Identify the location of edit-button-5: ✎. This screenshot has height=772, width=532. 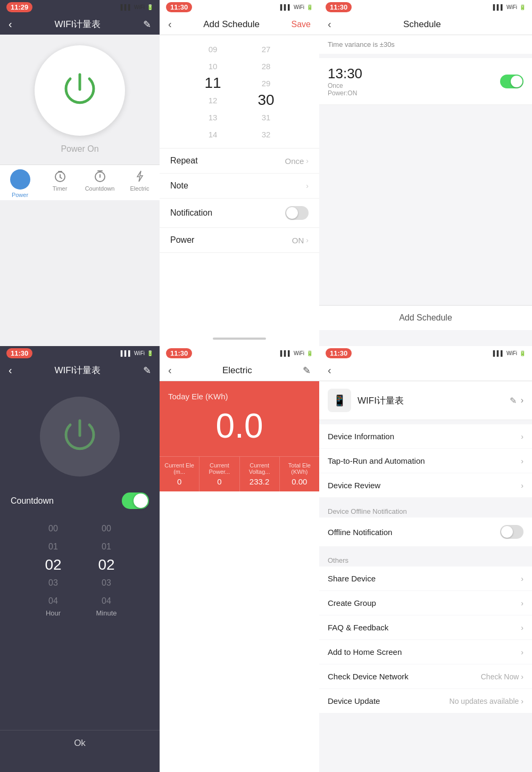
(306, 371).